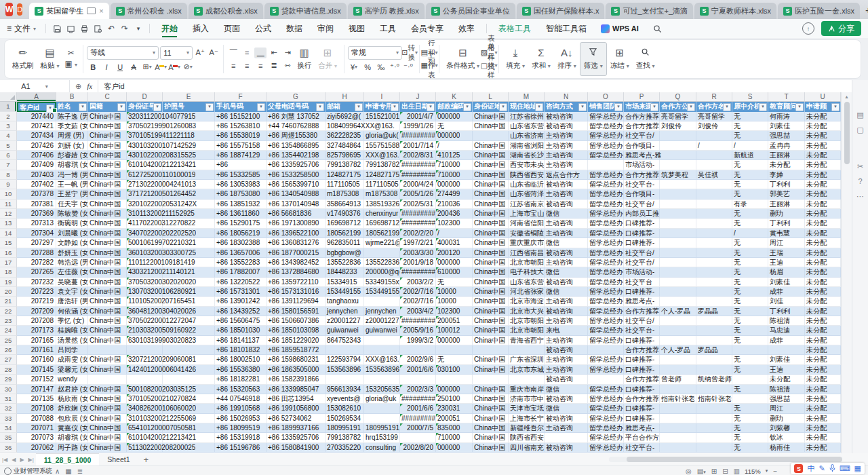 The image size is (868, 475). Describe the element at coordinates (750, 155) in the screenshot. I see `cell-S6: 新航道` at that location.